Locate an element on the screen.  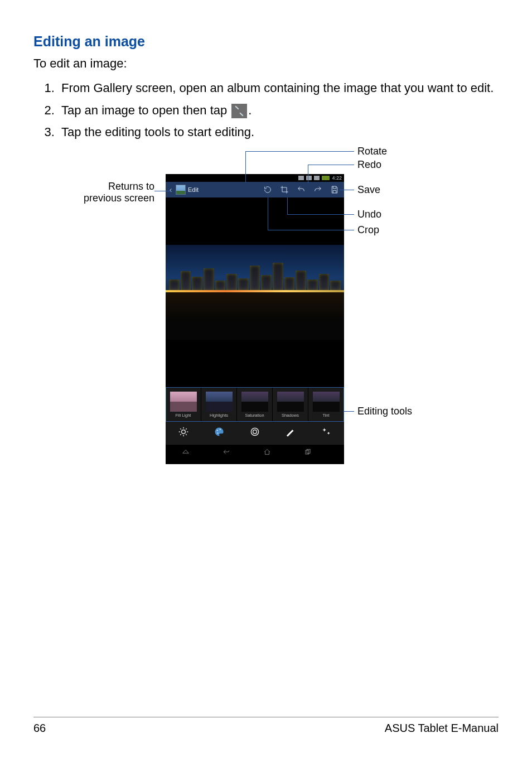
rotate-button is located at coordinates (268, 190).